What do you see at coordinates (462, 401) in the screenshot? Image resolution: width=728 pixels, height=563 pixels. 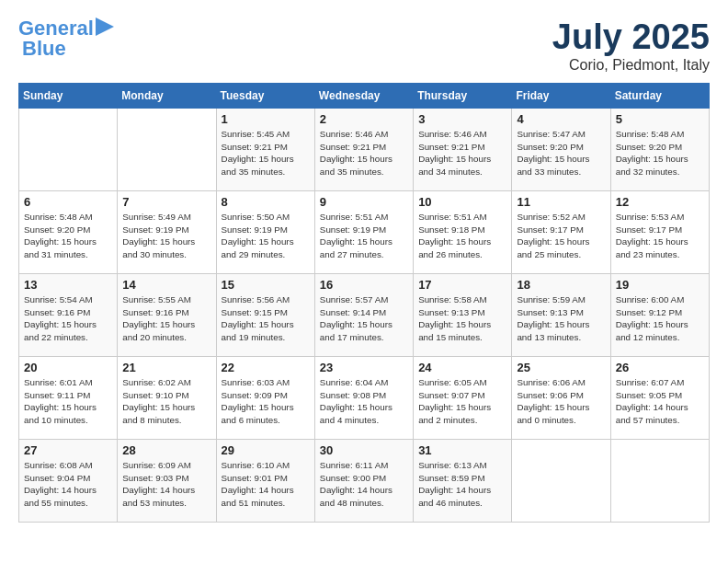 I see `day-info: Sunrise: 6:05 AM Sunset: 9:07 PM Dayligh…` at bounding box center [462, 401].